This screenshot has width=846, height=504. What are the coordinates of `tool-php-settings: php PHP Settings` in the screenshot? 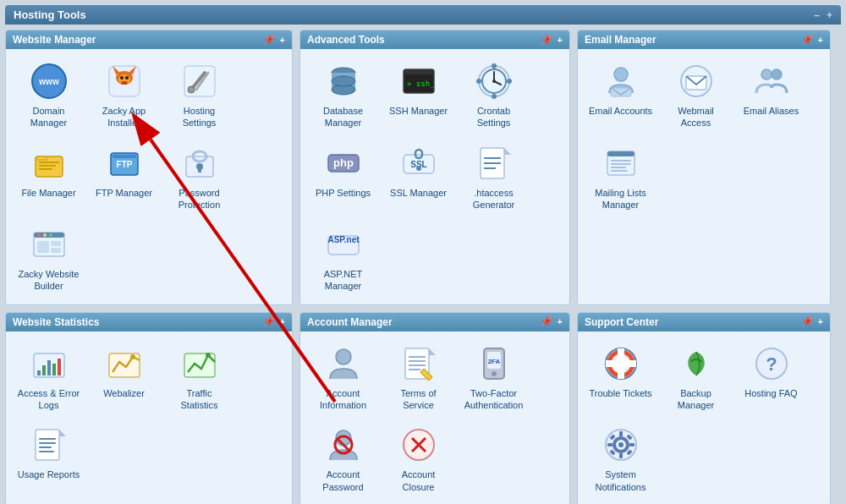 It's located at (343, 178).